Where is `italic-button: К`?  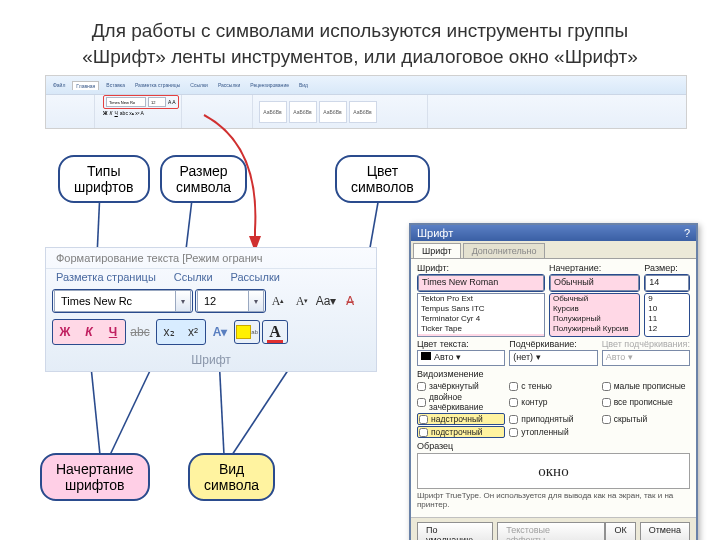 italic-button: К is located at coordinates (89, 332).